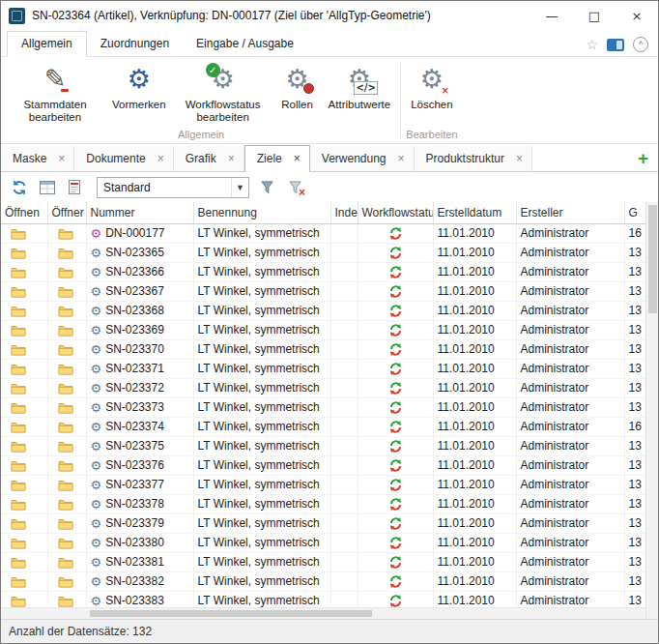 This screenshot has height=644, width=659. What do you see at coordinates (267, 188) in the screenshot?
I see `filter-icon` at bounding box center [267, 188].